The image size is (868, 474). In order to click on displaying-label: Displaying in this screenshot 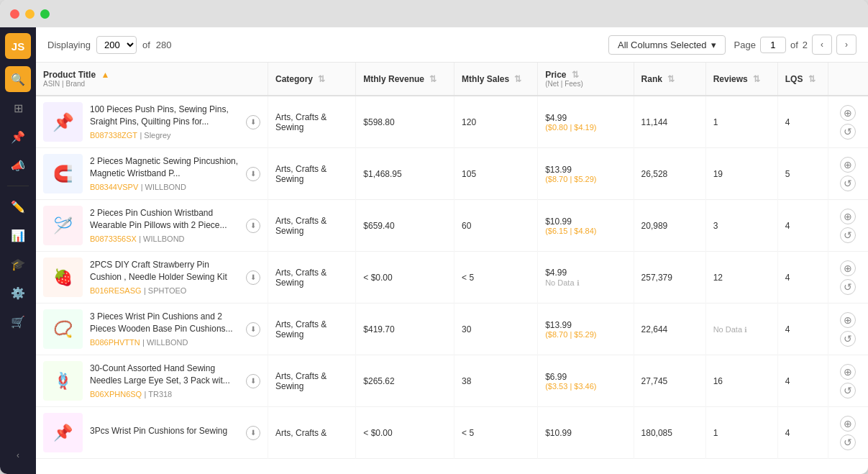, I will do `click(69, 45)`.